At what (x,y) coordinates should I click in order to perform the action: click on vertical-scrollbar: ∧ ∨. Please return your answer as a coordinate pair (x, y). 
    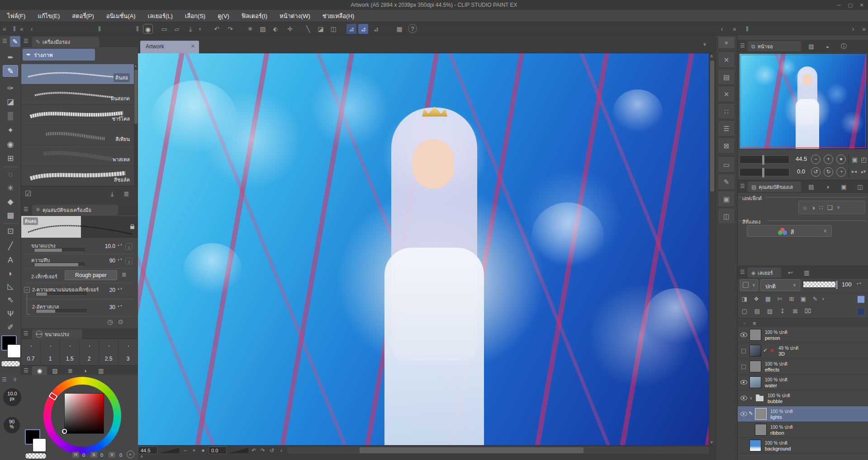
    Looking at the image, I should click on (712, 249).